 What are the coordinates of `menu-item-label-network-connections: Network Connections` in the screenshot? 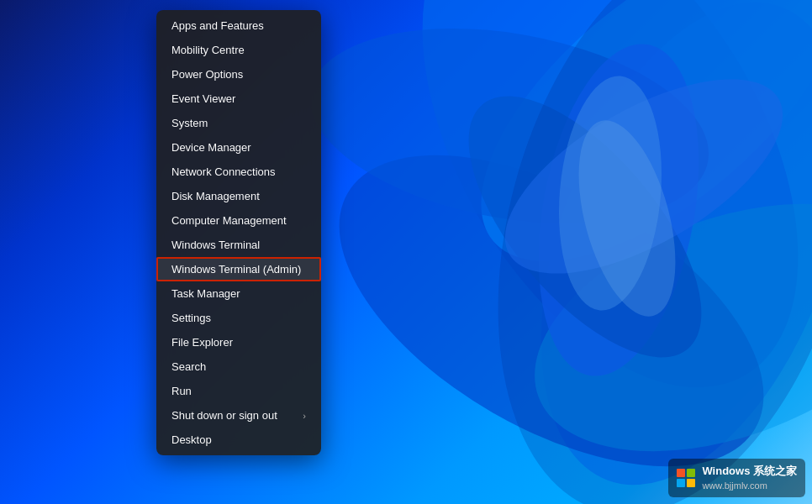 It's located at (224, 171).